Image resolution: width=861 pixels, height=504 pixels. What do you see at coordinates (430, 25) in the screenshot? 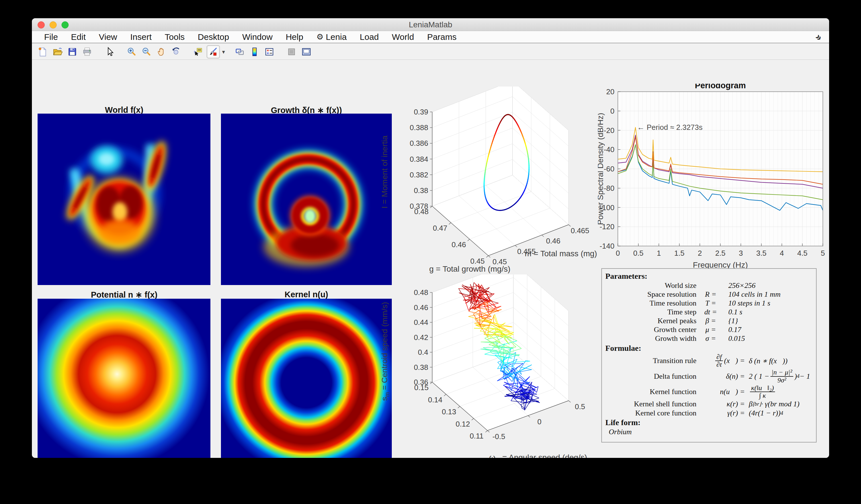
I see `window-title: LeniaMatlab` at bounding box center [430, 25].